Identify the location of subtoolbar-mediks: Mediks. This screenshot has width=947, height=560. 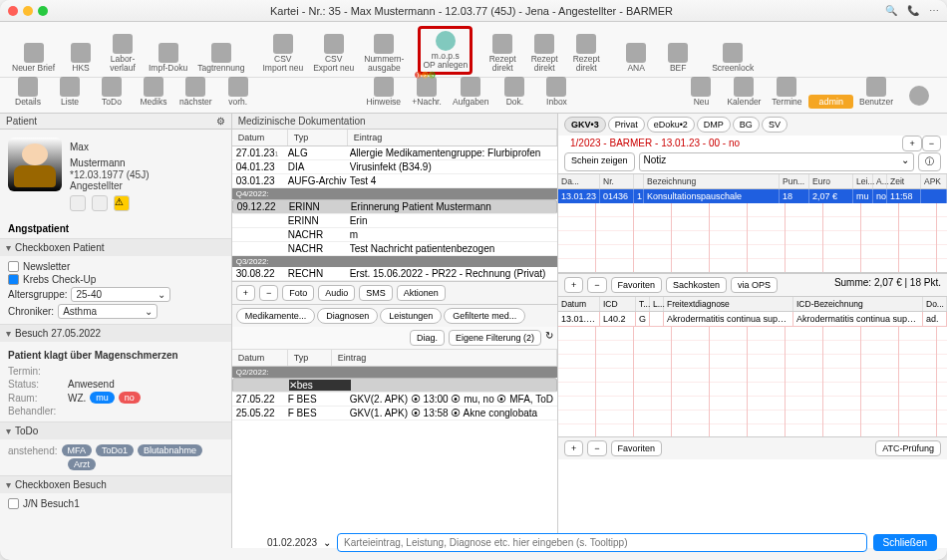
(154, 92).